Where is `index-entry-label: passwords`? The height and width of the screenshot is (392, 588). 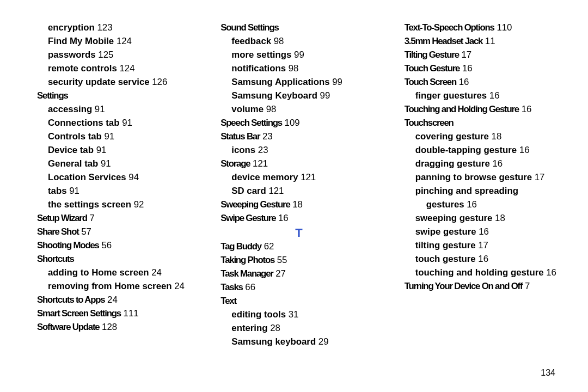 index-entry-label: passwords is located at coordinates (66, 54).